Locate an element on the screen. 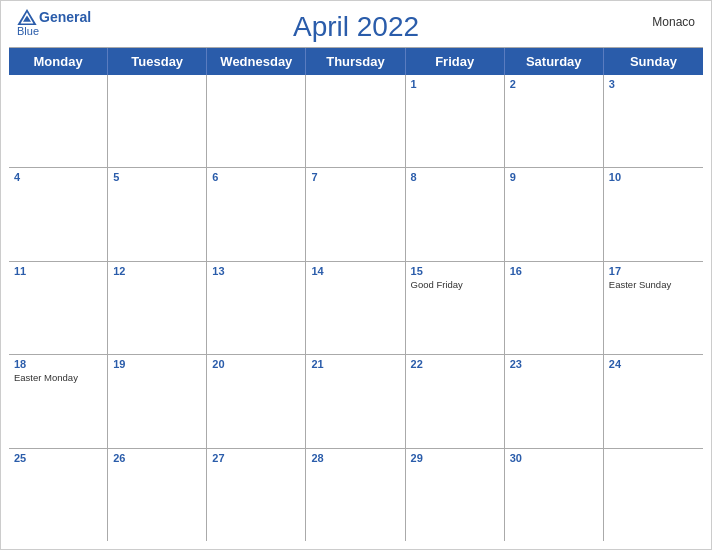 This screenshot has height=550, width=712. day-number: 9 is located at coordinates (554, 177).